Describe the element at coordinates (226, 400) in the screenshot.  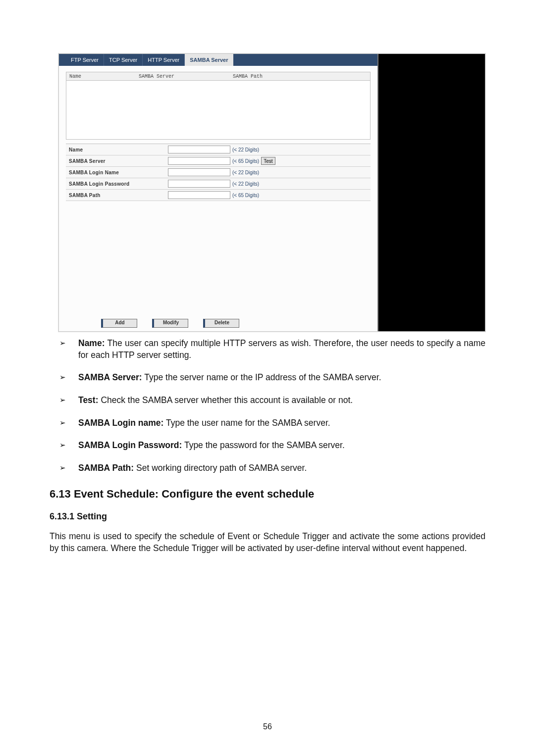
I see `bullet-test-text: Check the SAMBA server whether this acco…` at that location.